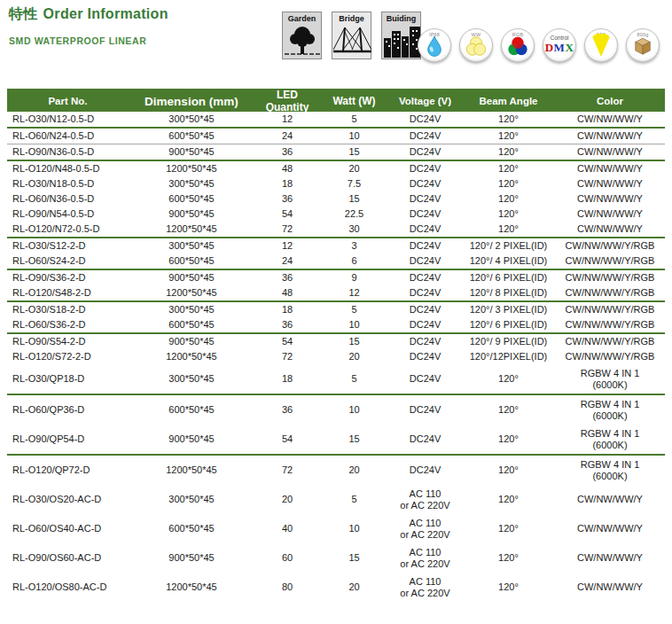  I want to click on dmx-letter: D, so click(550, 48).